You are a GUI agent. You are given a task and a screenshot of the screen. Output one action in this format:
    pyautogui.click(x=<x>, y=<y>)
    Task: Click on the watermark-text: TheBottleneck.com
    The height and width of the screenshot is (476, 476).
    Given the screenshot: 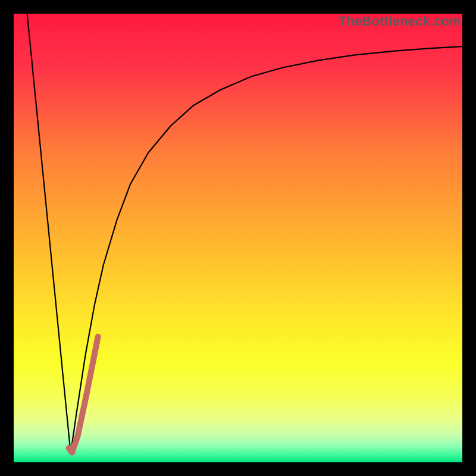 What is the action you would take?
    pyautogui.click(x=400, y=21)
    